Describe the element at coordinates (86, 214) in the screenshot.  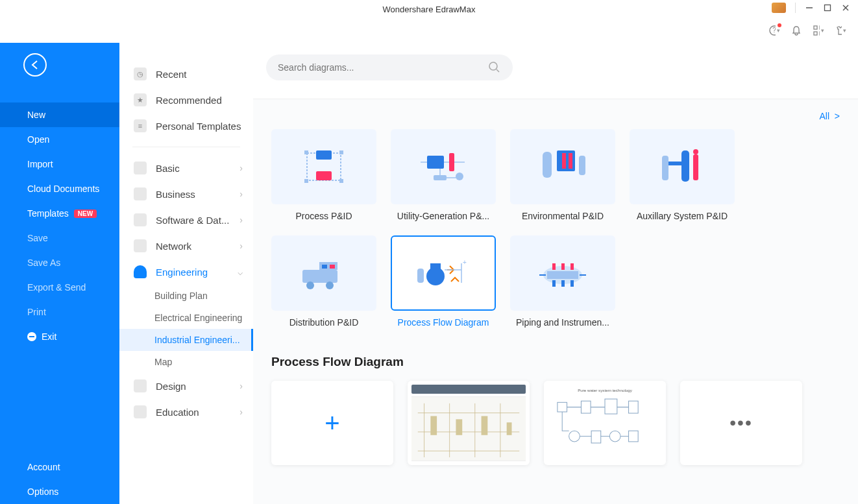
I see `new-badge: NEW` at that location.